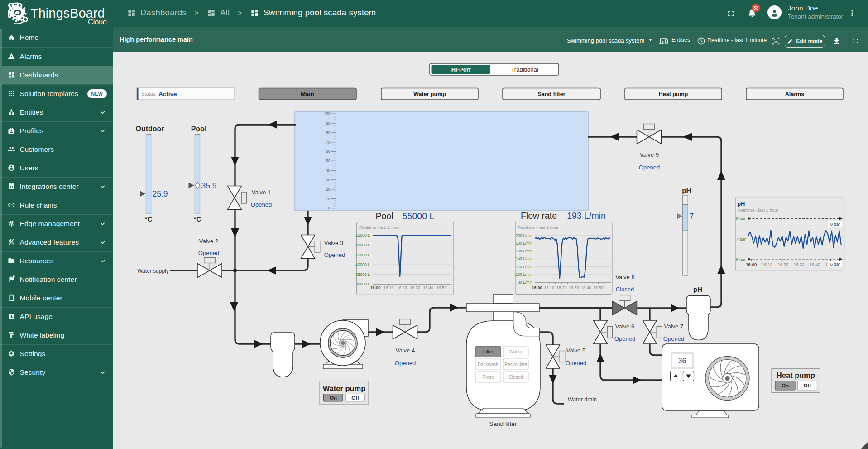  I want to click on svg-text: Valve 3, so click(334, 243).